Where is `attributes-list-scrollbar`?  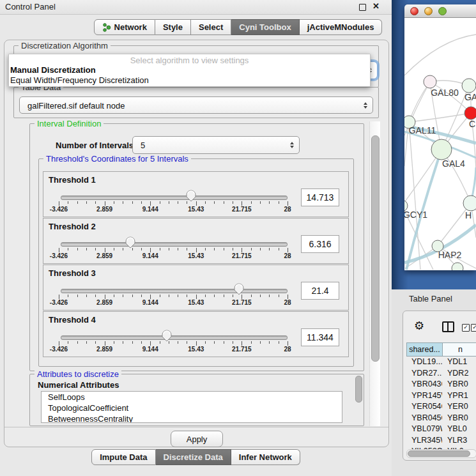
attributes-list-scrollbar is located at coordinates (359, 389).